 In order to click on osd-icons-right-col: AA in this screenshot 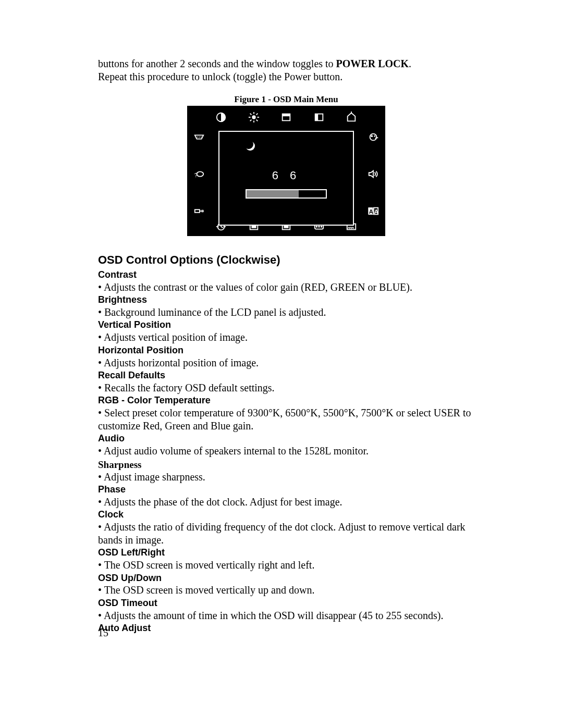, I will do `click(373, 174)`.